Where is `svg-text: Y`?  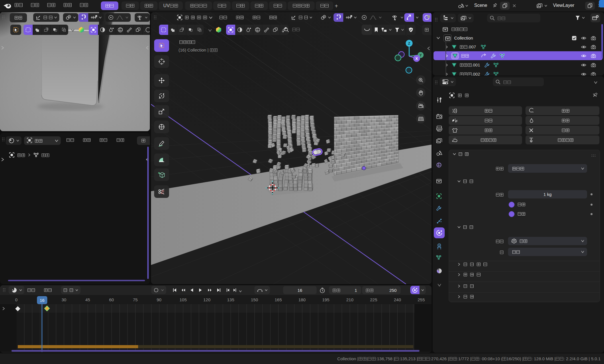 svg-text: Y is located at coordinates (421, 55).